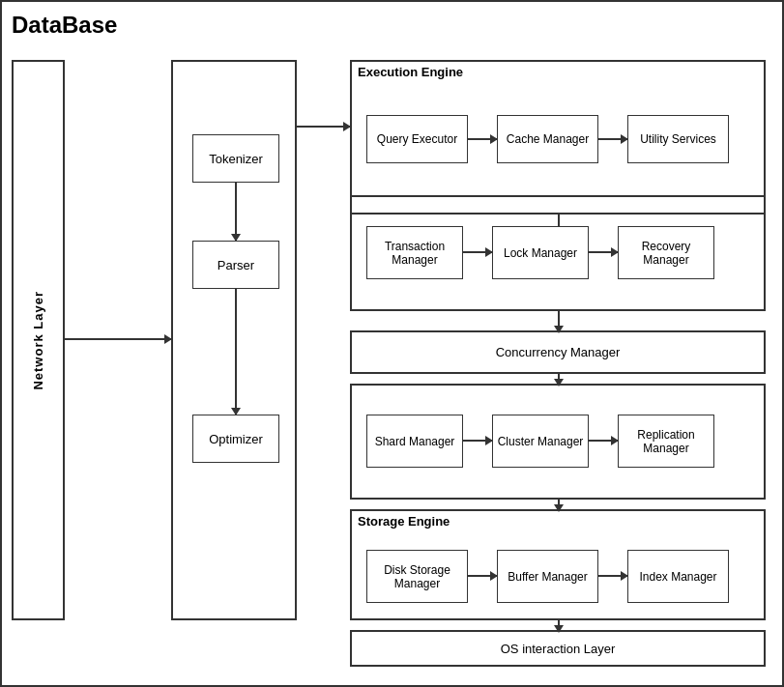 The image size is (784, 687). Describe the element at coordinates (482, 139) in the screenshot. I see `arrow-query-to-cache` at that location.